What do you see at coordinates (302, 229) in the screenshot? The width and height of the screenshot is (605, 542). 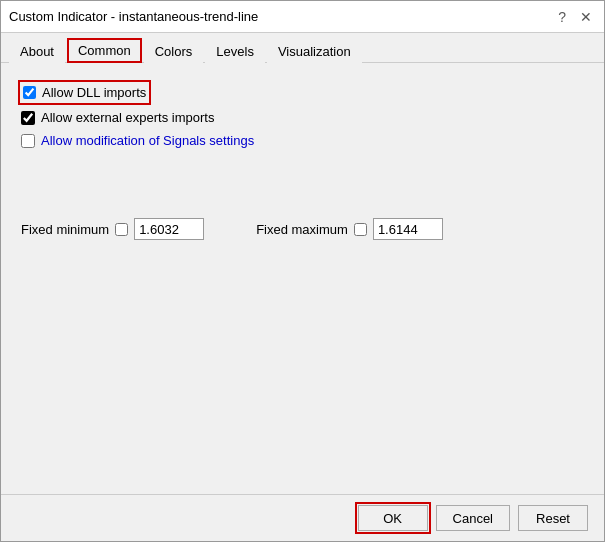 I see `fixed-row: Fixed minimum Fixed maximum` at bounding box center [302, 229].